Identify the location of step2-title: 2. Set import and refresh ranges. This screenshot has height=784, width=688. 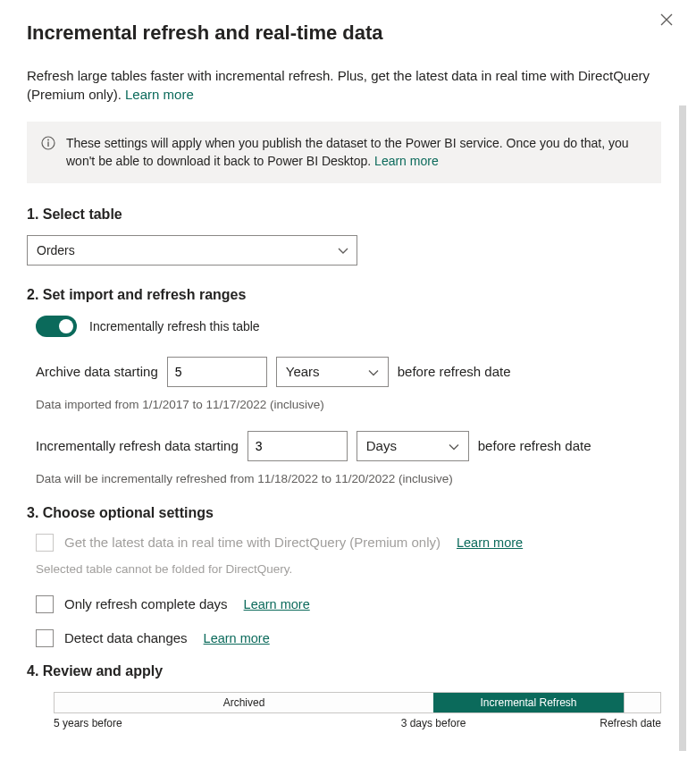
(344, 295).